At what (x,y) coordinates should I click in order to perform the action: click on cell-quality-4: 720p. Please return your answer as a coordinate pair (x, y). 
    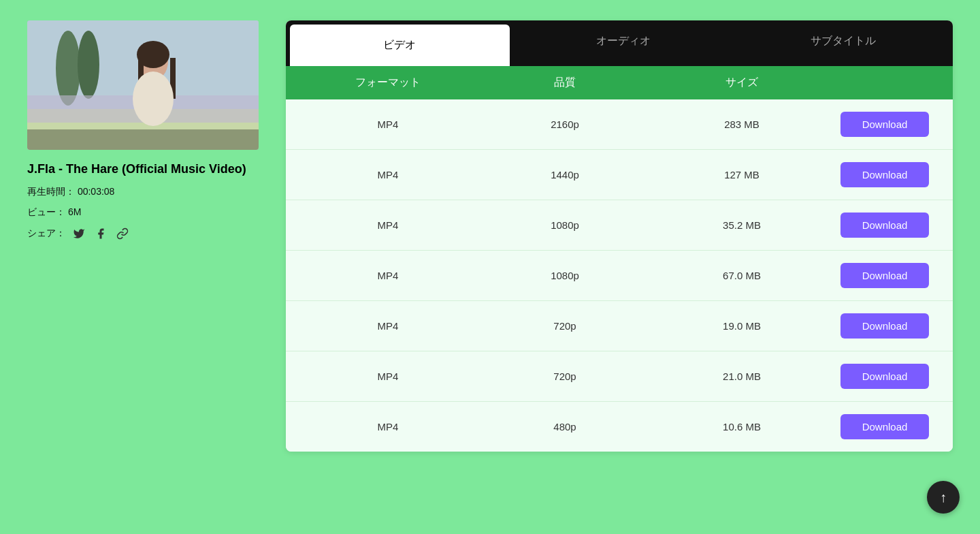
    Looking at the image, I should click on (565, 326).